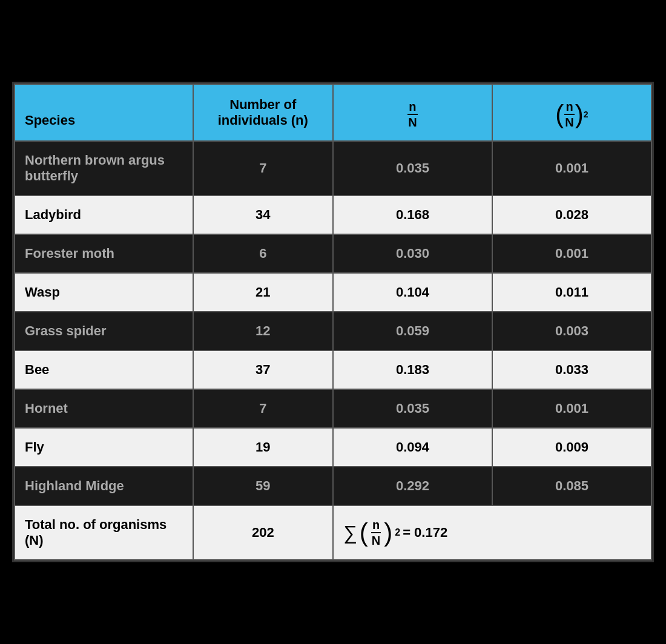 The image size is (666, 644). I want to click on cell-species: Grass spider, so click(104, 331).